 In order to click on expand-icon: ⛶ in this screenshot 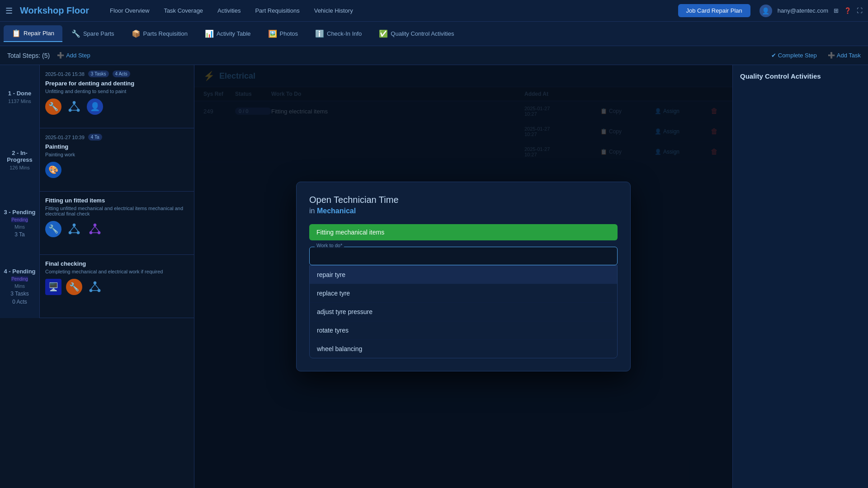, I will do `click(860, 11)`.